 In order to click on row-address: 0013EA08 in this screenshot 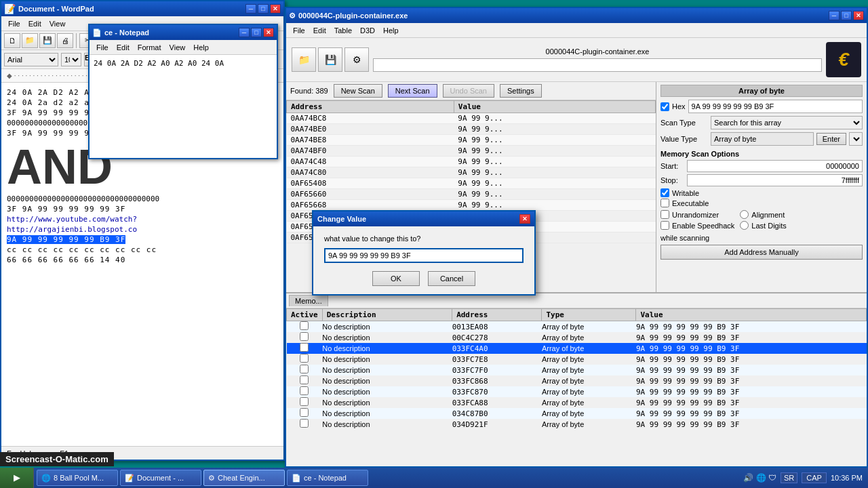, I will do `click(497, 327)`.